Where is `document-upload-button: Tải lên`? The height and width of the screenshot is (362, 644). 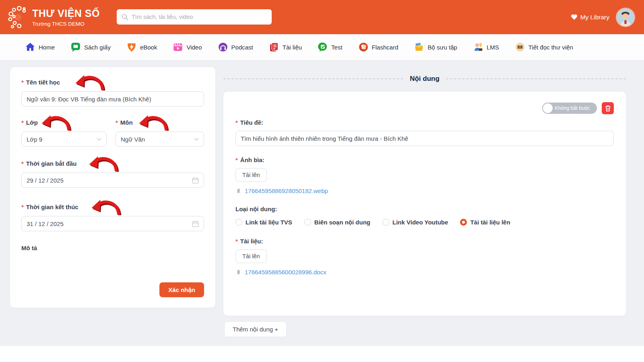 document-upload-button: Tải lên is located at coordinates (251, 256).